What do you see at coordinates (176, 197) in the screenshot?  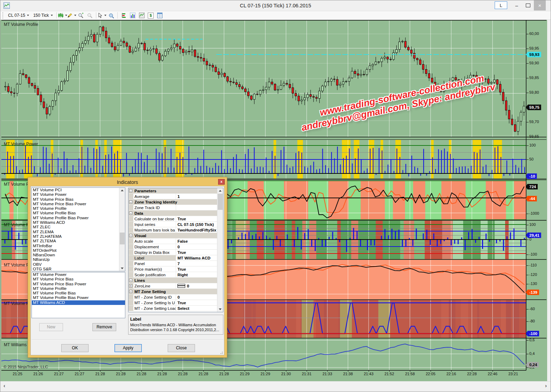 I see `property-row: Average1` at bounding box center [176, 197].